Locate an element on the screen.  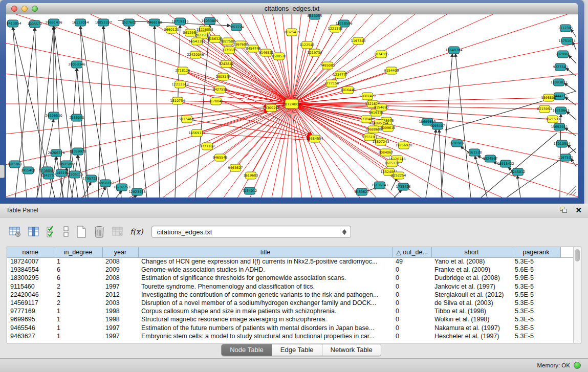
table-cell: 2 is located at coordinates (78, 303).